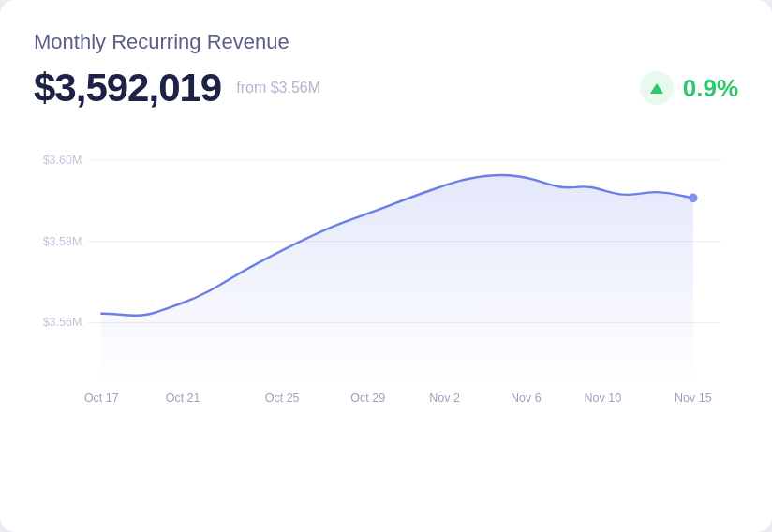 This screenshot has height=532, width=772. What do you see at coordinates (386, 42) in the screenshot?
I see `card-title: Monthly Recurring Revenue` at bounding box center [386, 42].